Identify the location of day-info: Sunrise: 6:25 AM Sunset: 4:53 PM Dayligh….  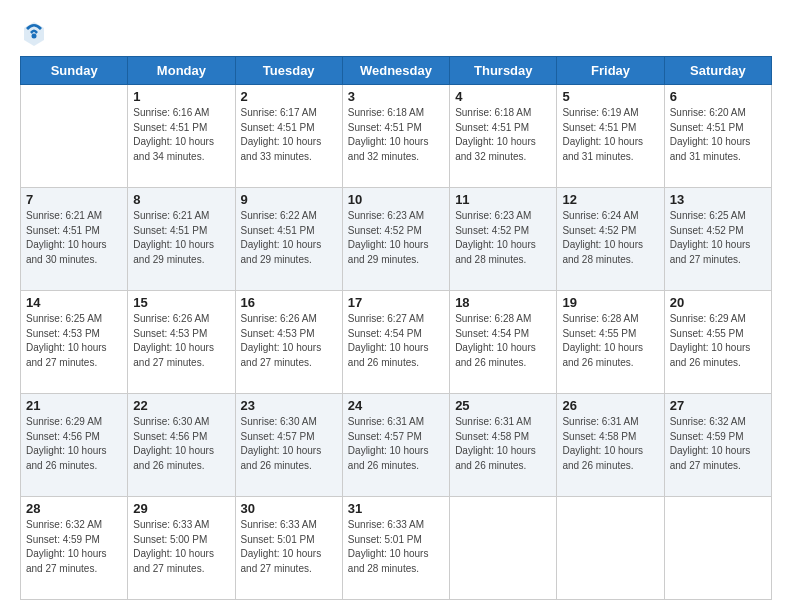
(74, 341).